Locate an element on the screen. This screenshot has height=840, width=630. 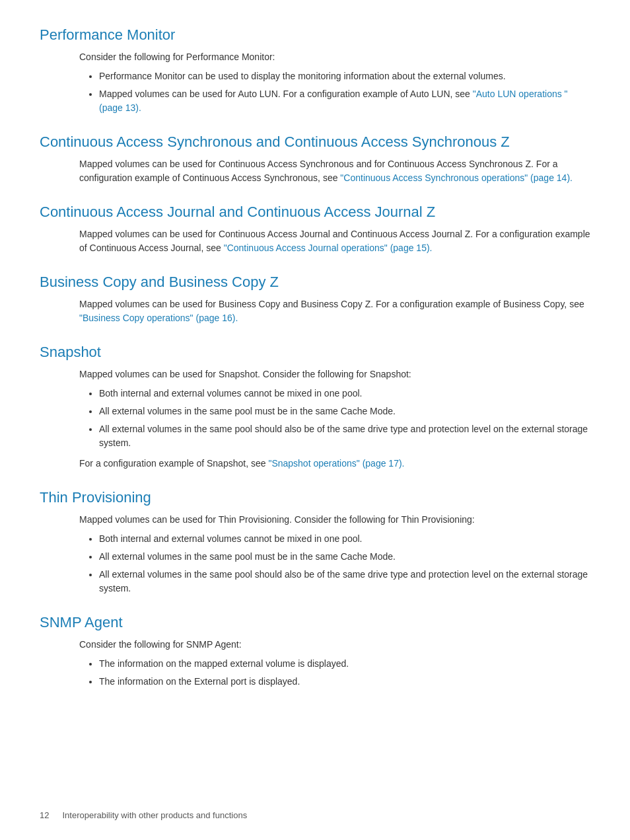
section-heading-continuous-access-sync: Continuous Access Synchronous and Contin… is located at coordinates (315, 142).